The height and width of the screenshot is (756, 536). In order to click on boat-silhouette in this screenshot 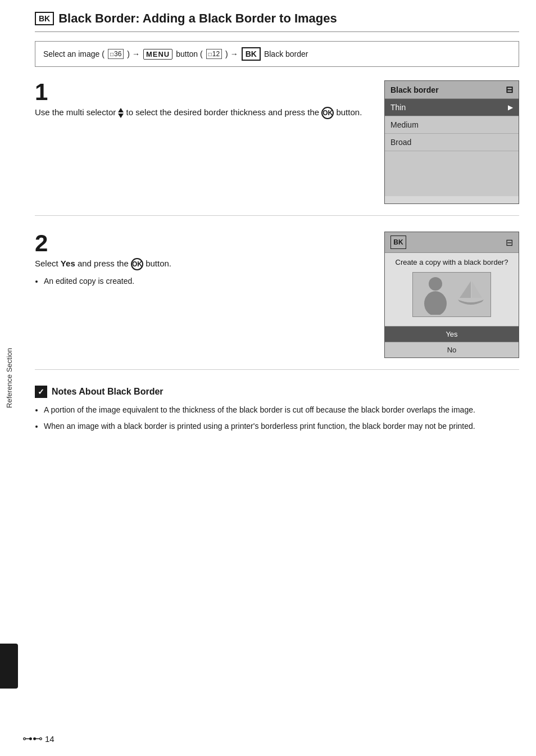, I will do `click(471, 292)`.